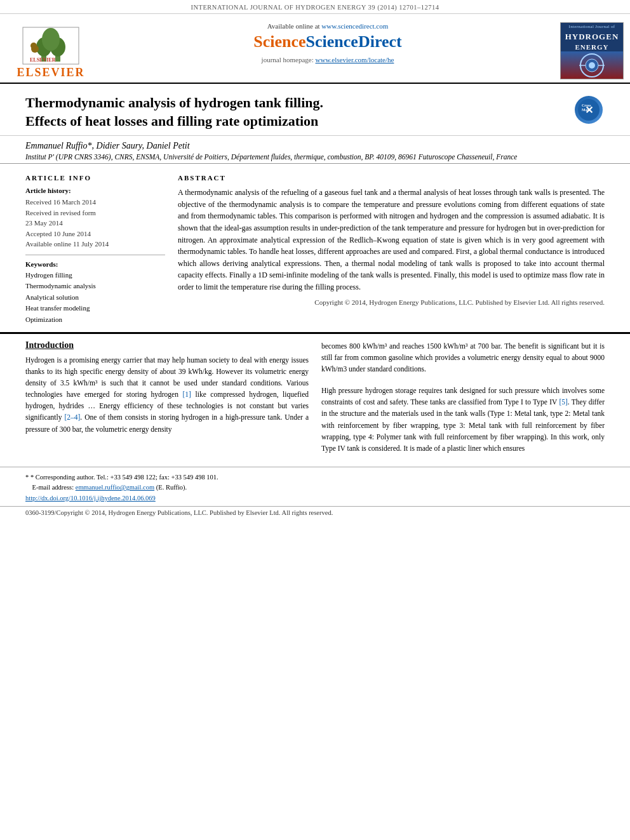 The image size is (630, 840). I want to click on elsevier-name: ELSEVIER, so click(51, 72).